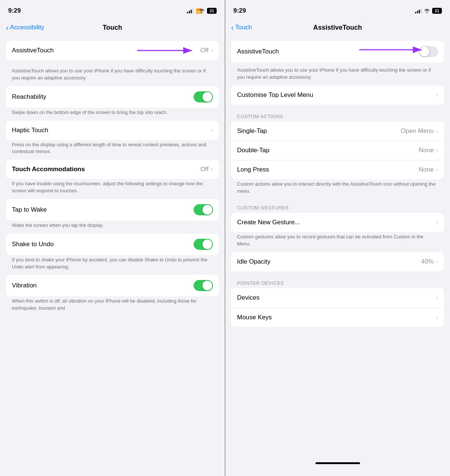  I want to click on left-nav-bar: ‹ Accessibility Touch, so click(112, 28).